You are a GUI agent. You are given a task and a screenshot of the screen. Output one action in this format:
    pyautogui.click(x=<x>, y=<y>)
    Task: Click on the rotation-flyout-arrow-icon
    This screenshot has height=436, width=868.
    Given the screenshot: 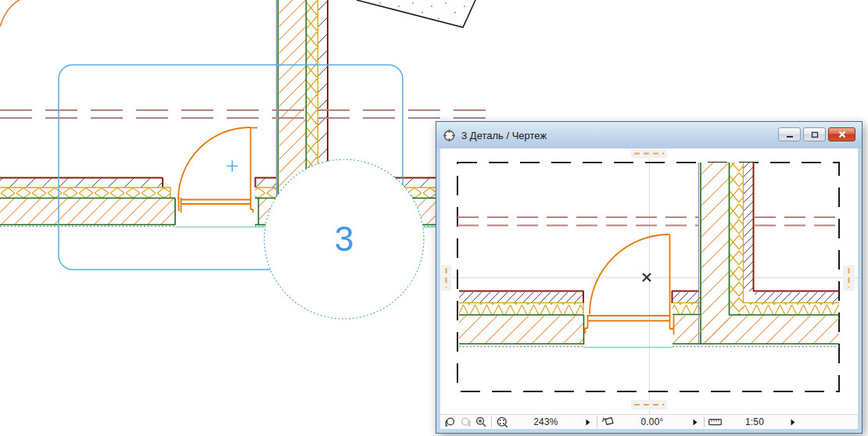 What is the action you would take?
    pyautogui.click(x=695, y=422)
    